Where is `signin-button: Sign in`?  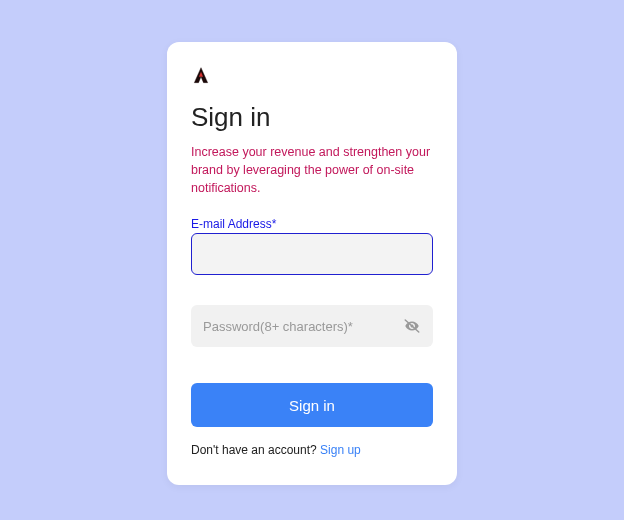
signin-button: Sign in is located at coordinates (312, 405).